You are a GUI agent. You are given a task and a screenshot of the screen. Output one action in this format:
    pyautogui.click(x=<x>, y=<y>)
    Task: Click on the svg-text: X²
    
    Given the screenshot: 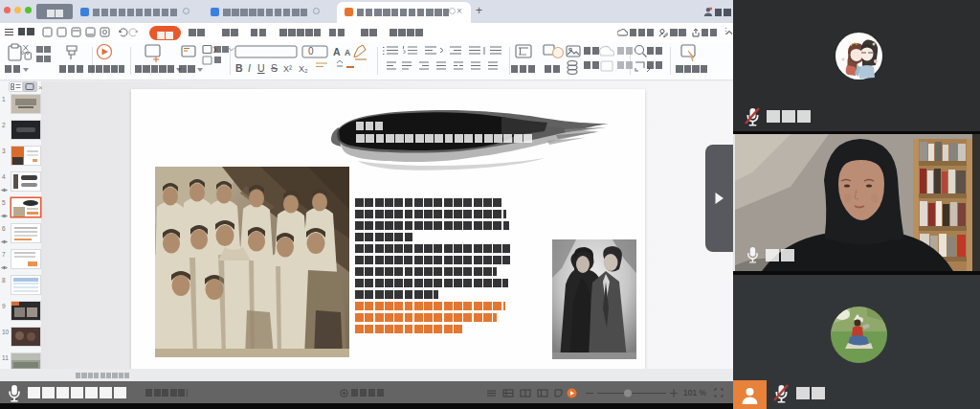 What is the action you would take?
    pyautogui.click(x=287, y=69)
    